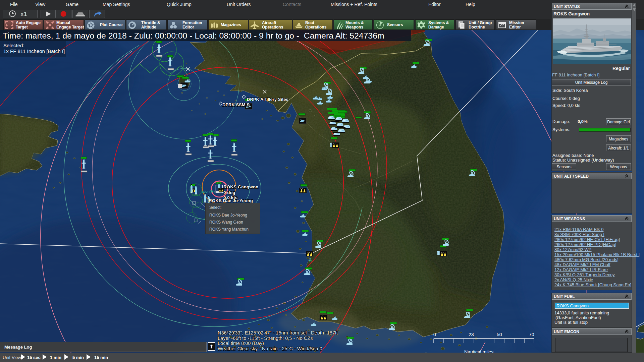 The width and height of the screenshot is (644, 362). I want to click on svg-text: Local time 8:00 (Day), so click(241, 343).